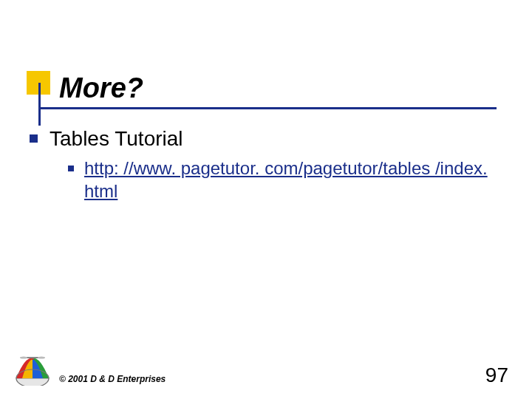 The height and width of the screenshot is (399, 532). Describe the element at coordinates (285, 180) in the screenshot. I see `bullet-level2: http: //www. pagetutor. com/pagetutor/ta…` at that location.